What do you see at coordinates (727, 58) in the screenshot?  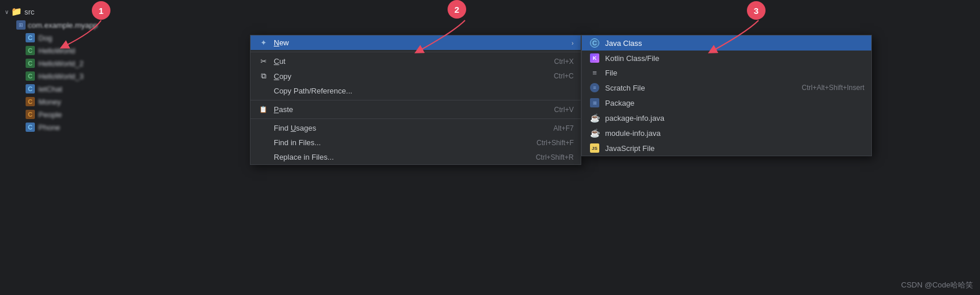 I see `menu-item-kotlin-class: K Kotlin Class/File` at bounding box center [727, 58].